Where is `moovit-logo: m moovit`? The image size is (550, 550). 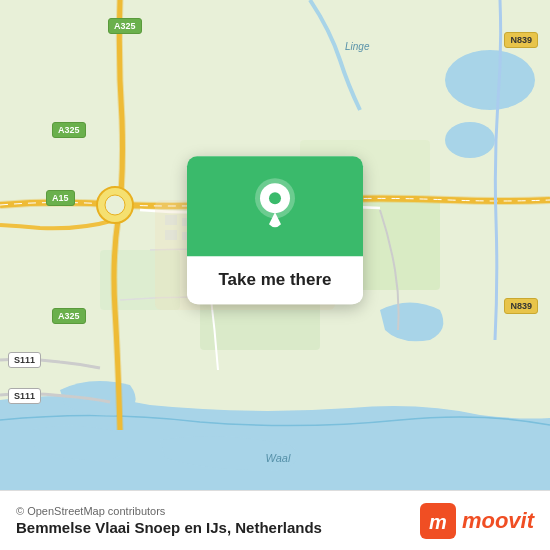 moovit-logo: m moovit is located at coordinates (477, 521).